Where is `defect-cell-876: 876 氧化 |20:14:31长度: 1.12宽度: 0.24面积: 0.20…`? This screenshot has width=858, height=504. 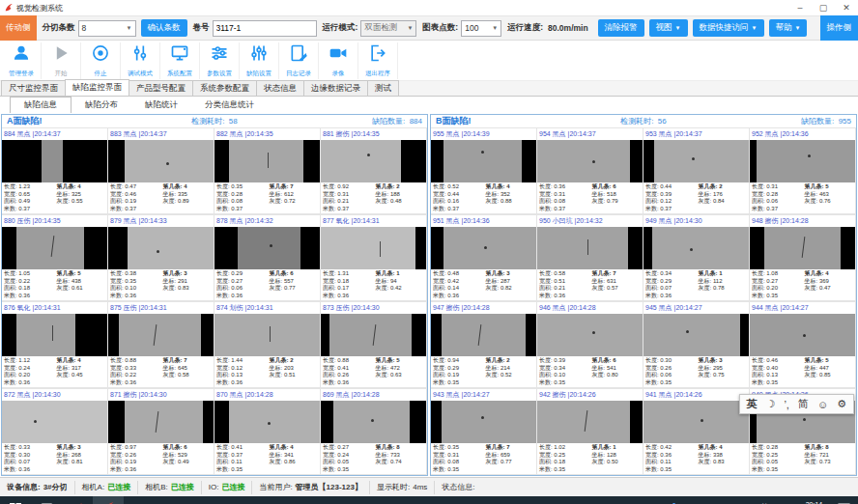
defect-cell-876: 876 氧化 |20:14:31长度: 1.12宽度: 0.24面积: 0.20… is located at coordinates (55, 345).